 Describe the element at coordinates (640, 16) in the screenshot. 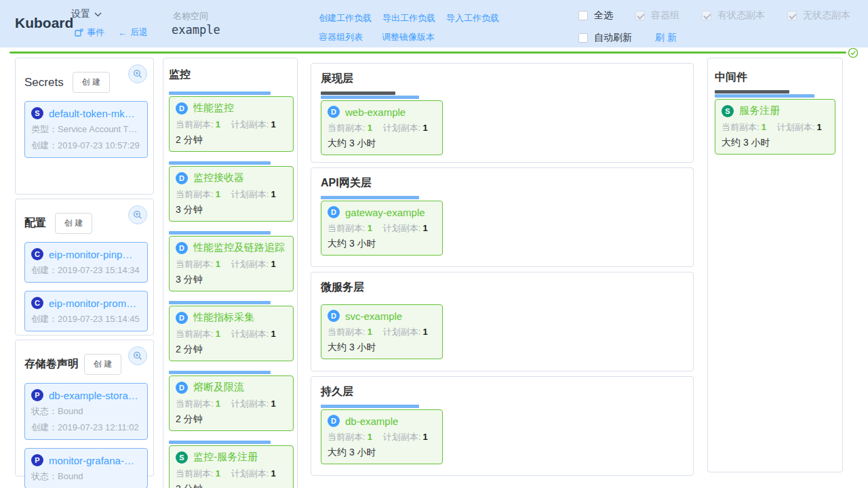

I see `pods-checkbox` at that location.